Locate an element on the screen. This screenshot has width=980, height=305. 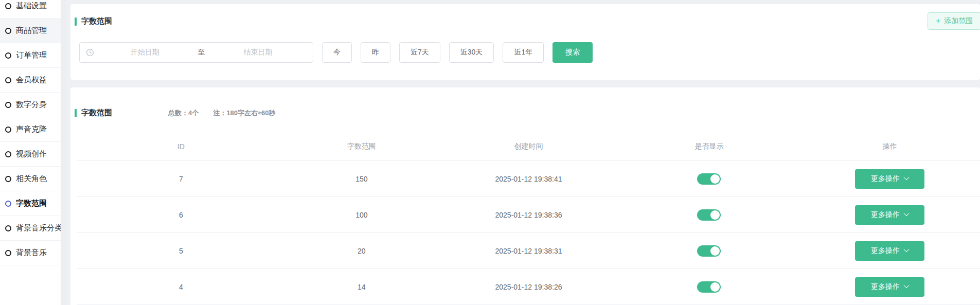
cell-created-time: 2025-01-12 19:38:31 is located at coordinates (529, 251).